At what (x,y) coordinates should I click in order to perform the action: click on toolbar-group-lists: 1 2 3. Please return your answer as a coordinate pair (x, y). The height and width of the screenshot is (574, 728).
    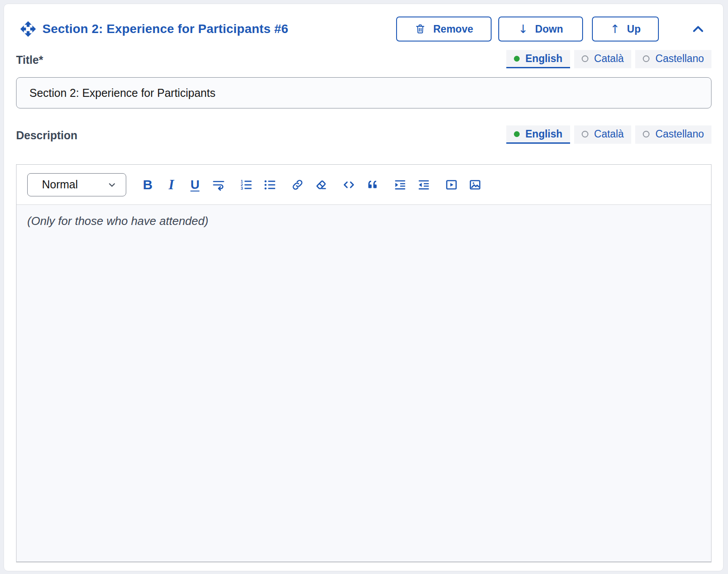
    Looking at the image, I should click on (258, 185).